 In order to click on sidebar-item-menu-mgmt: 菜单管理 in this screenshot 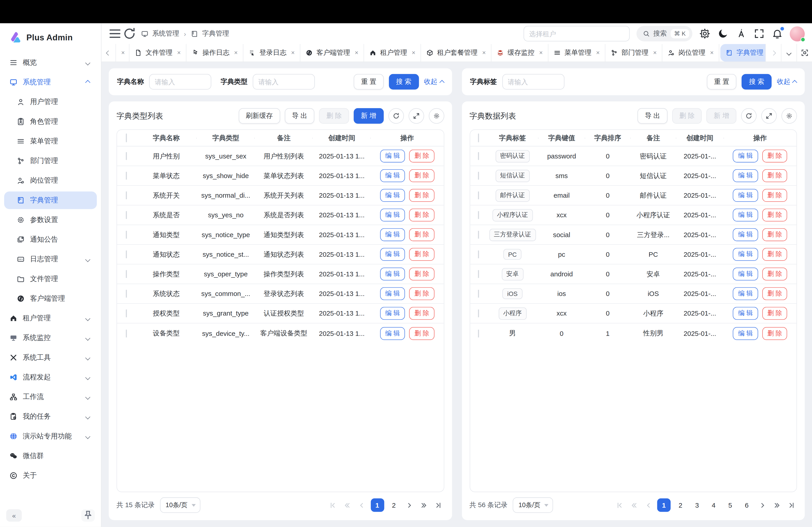, I will do `click(50, 141)`.